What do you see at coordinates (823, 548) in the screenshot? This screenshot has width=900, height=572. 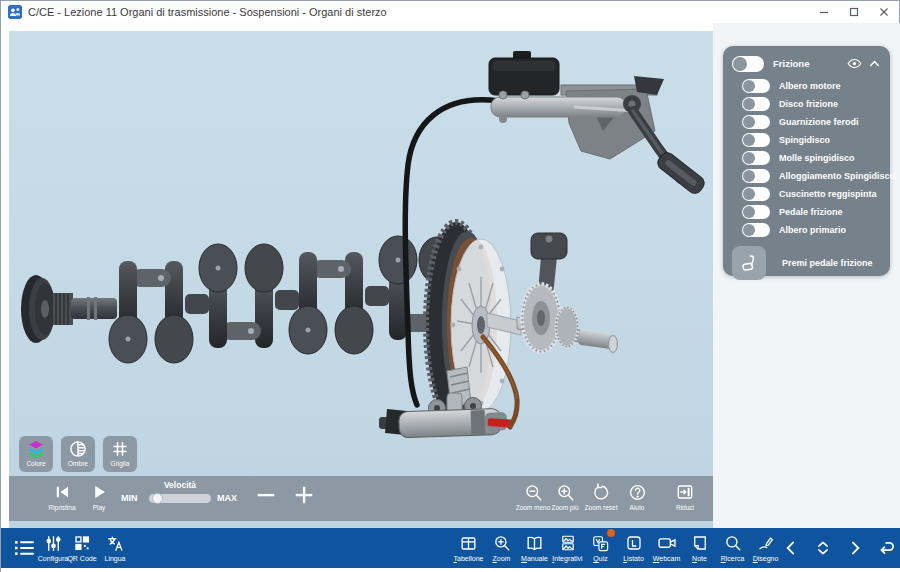 I see `chevron-updown-icon` at bounding box center [823, 548].